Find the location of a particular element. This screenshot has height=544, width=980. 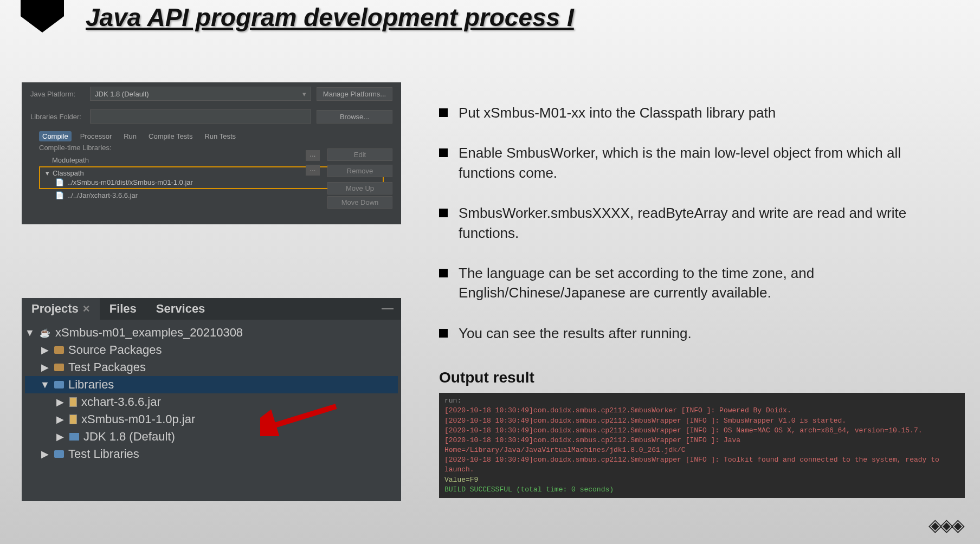

tree-test-libraries: ▶ Test Libraries is located at coordinates (211, 454).